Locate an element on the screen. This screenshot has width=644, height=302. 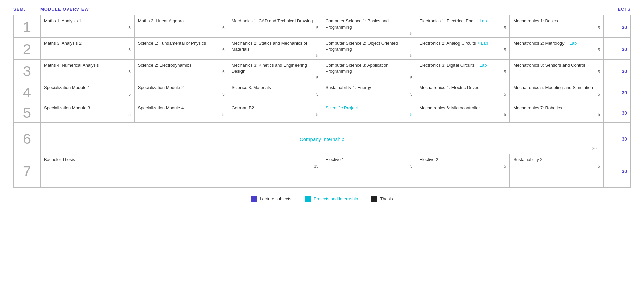
module-title: Science 1: Fundamental of Physics is located at coordinates (172, 43).